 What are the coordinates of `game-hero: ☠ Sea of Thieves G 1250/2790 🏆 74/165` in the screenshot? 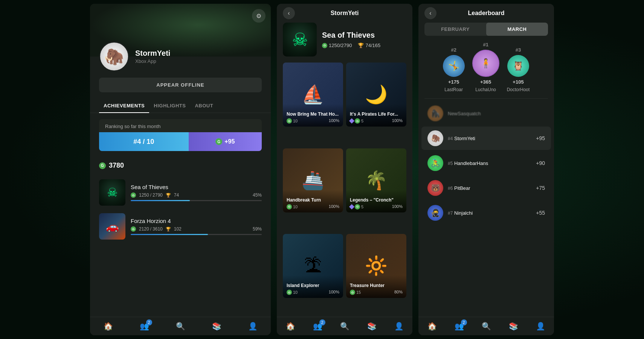 It's located at (345, 43).